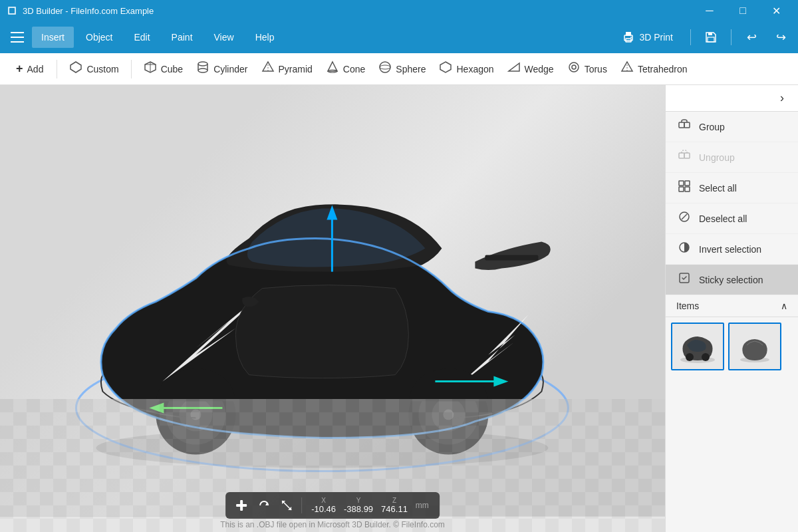  Describe the element at coordinates (53, 37) in the screenshot. I see `menu-item-insert: Insert` at that location.